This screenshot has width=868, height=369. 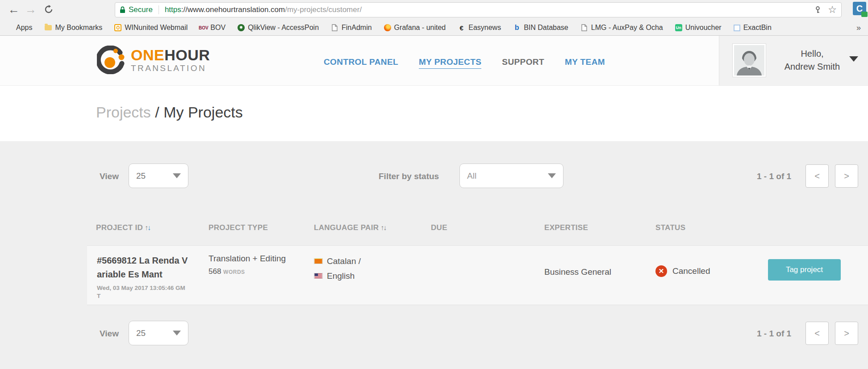 What do you see at coordinates (346, 228) in the screenshot?
I see `column-label: LANGUAGE PAIR` at bounding box center [346, 228].